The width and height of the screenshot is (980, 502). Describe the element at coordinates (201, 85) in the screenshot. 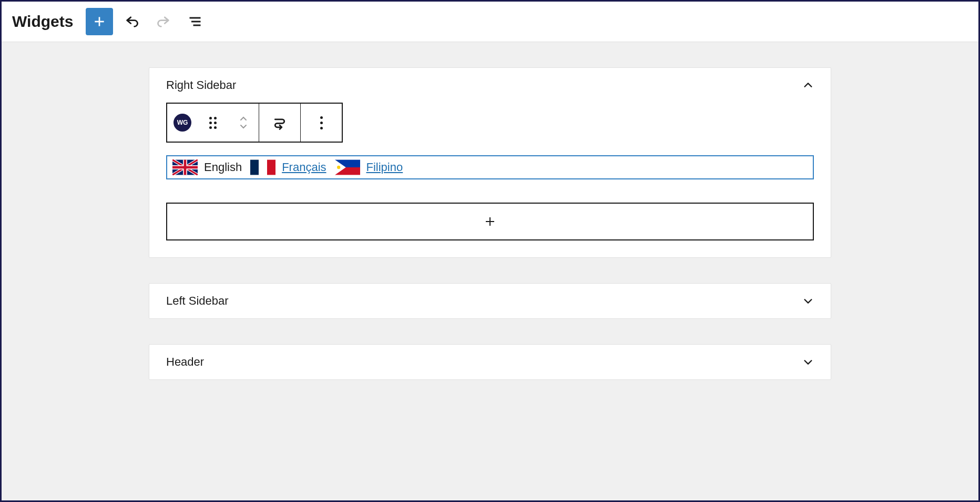

I see `panel-title: Right Sidebar` at that location.